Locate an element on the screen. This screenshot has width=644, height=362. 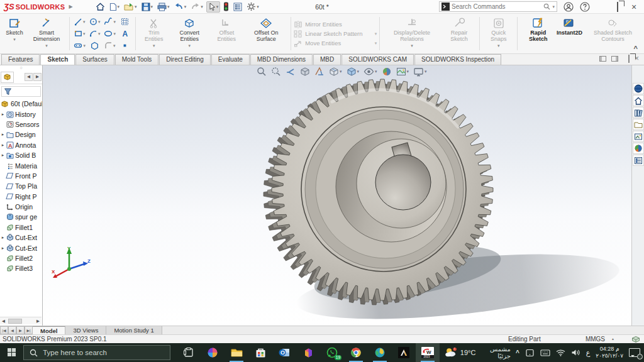
linear-sketch-pattern-button: Linear Sketch Pattern ▾ is located at coordinates (335, 34).